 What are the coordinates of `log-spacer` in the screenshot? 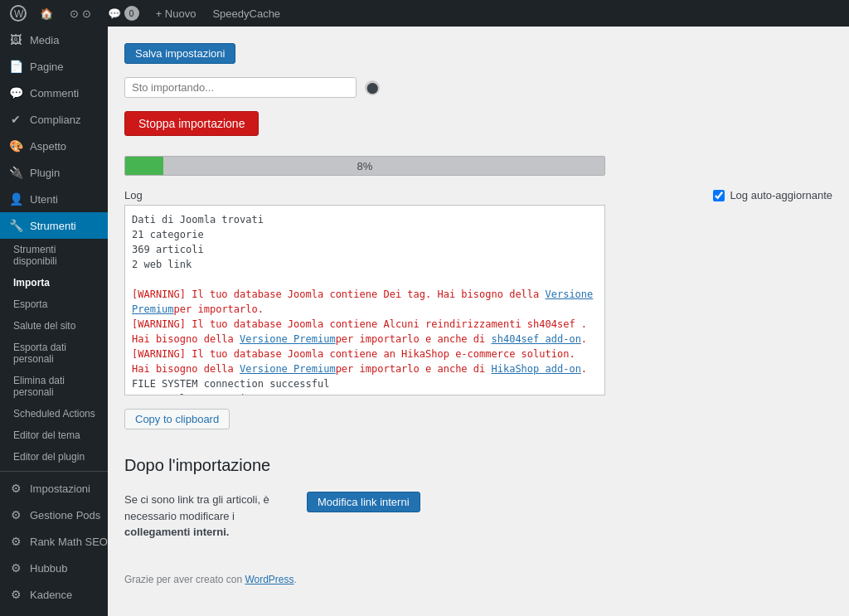 It's located at (365, 279).